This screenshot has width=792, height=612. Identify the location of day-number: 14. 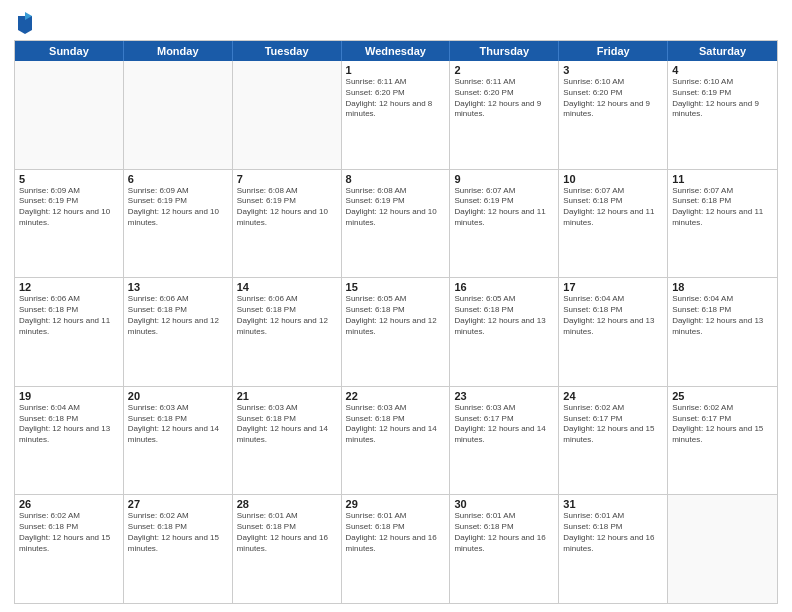
(287, 287).